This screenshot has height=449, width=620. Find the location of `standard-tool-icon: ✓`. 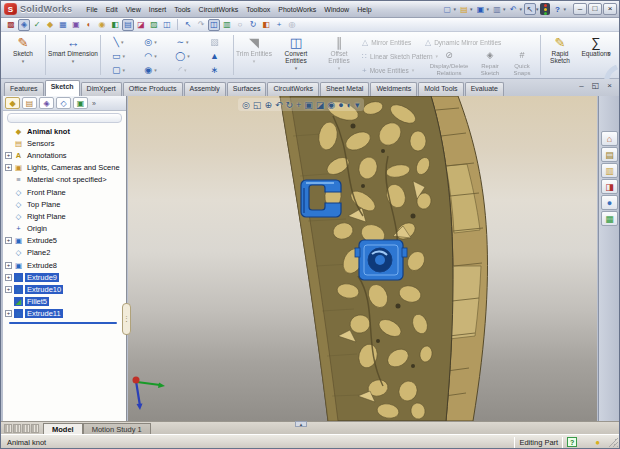

standard-tool-icon: ✓ is located at coordinates (37, 25).